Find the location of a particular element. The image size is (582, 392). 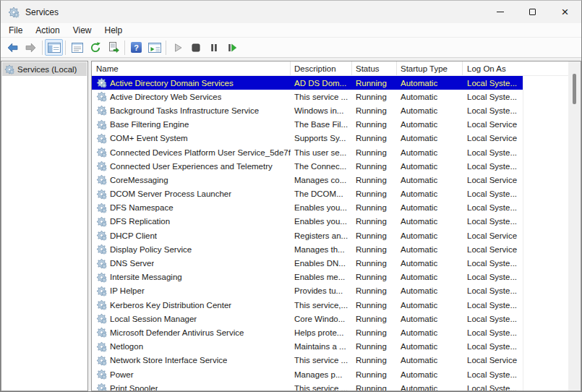

table-row: COM+ Event System Supports Sy... Running… is located at coordinates (307, 139).